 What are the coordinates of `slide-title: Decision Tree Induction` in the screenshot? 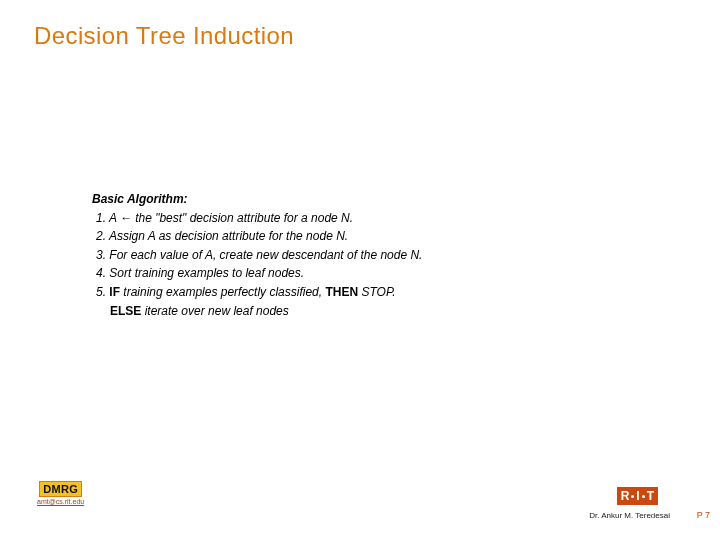 It's located at (164, 36).